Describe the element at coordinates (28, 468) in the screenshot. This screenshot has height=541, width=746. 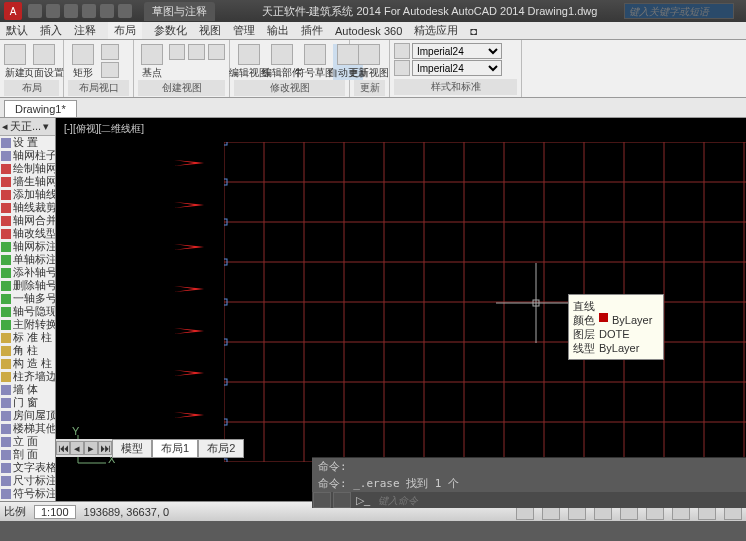
I see `sidebar-item: 文字表格` at that location.